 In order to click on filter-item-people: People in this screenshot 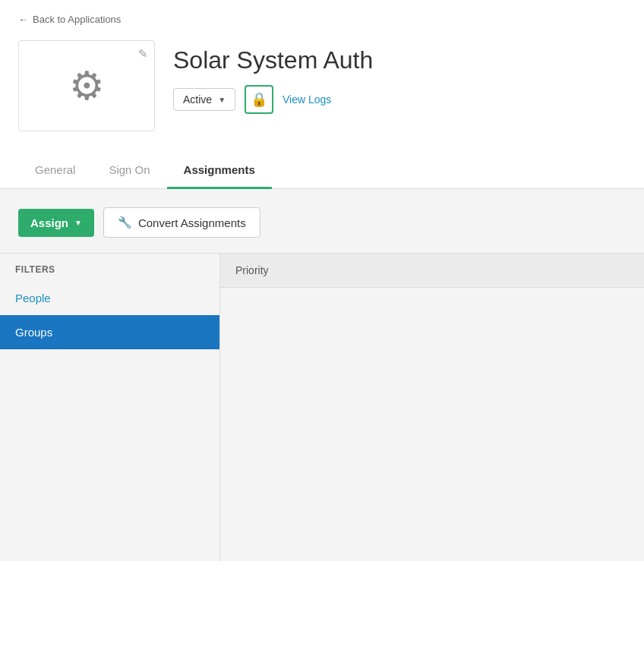, I will do `click(109, 298)`.